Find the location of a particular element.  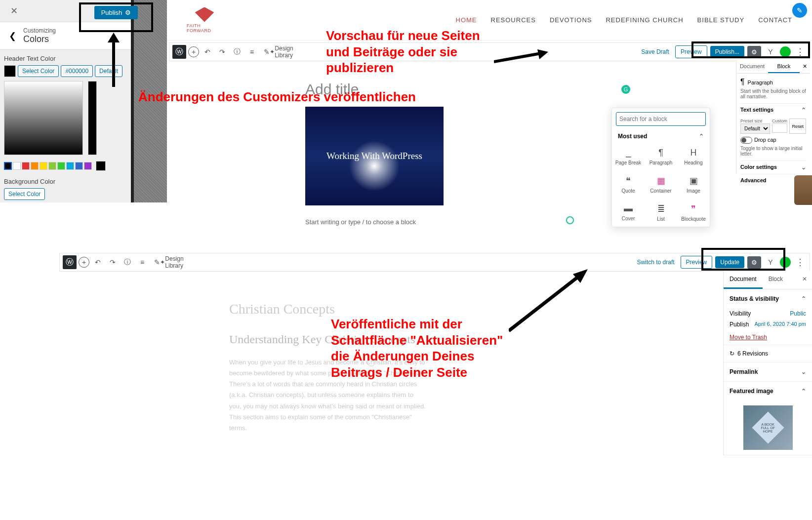

drop-cap-toggle is located at coordinates (746, 140).